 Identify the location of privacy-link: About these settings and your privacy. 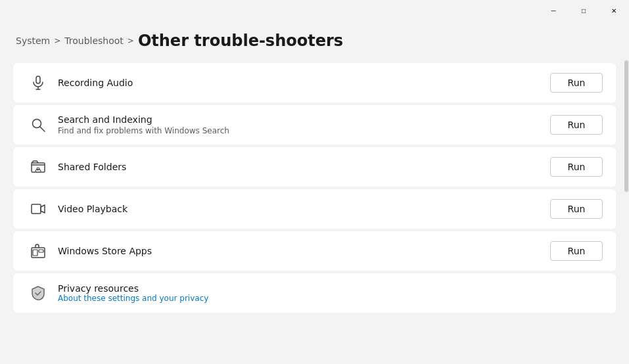
(330, 298).